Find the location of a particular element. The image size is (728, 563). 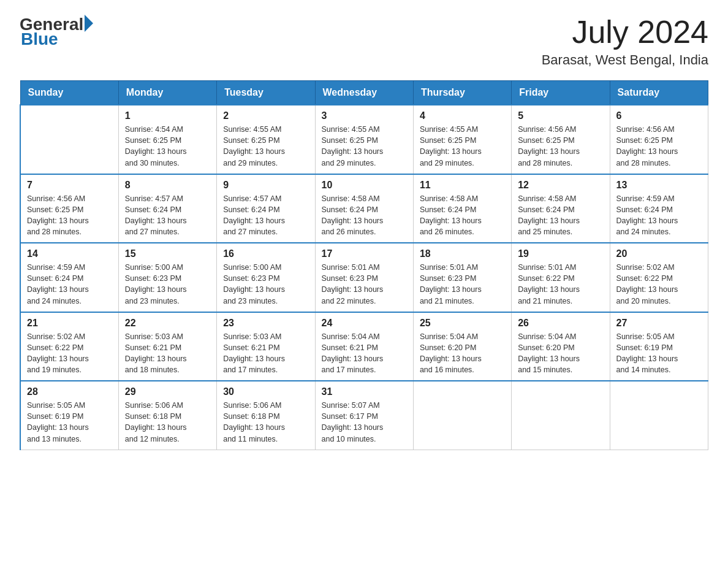

calendar-day-5: 5Sunrise: 4:56 AM Sunset: 6:25 PM Daylig… is located at coordinates (561, 140).